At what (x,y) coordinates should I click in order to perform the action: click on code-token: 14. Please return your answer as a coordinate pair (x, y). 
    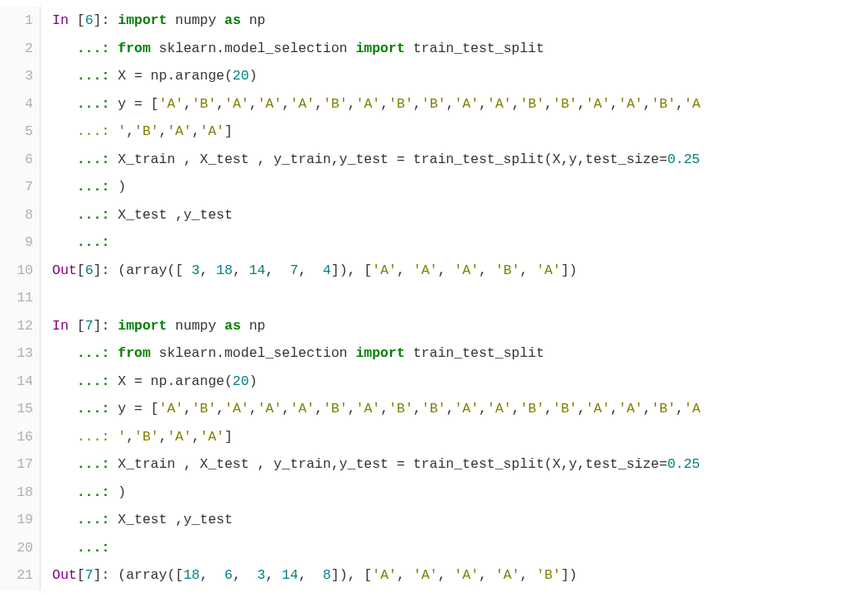
    Looking at the image, I should click on (290, 575).